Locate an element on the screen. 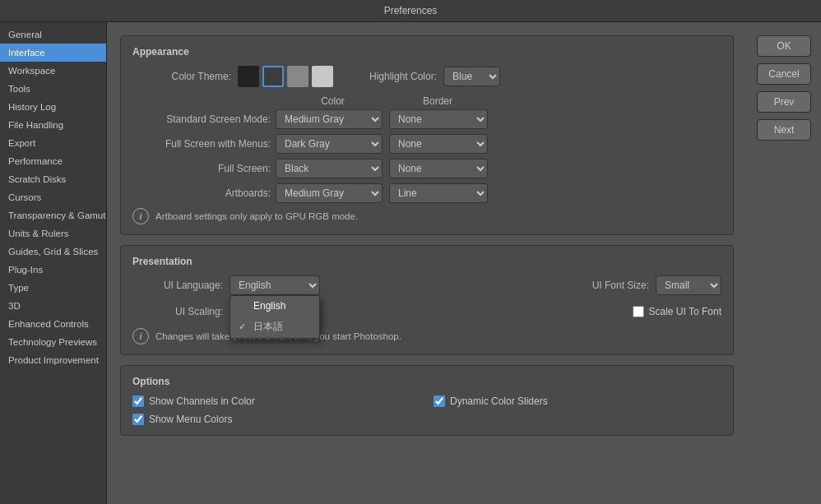 The height and width of the screenshot is (504, 821). sidebar-item-file-handling: File Handling is located at coordinates (53, 125).